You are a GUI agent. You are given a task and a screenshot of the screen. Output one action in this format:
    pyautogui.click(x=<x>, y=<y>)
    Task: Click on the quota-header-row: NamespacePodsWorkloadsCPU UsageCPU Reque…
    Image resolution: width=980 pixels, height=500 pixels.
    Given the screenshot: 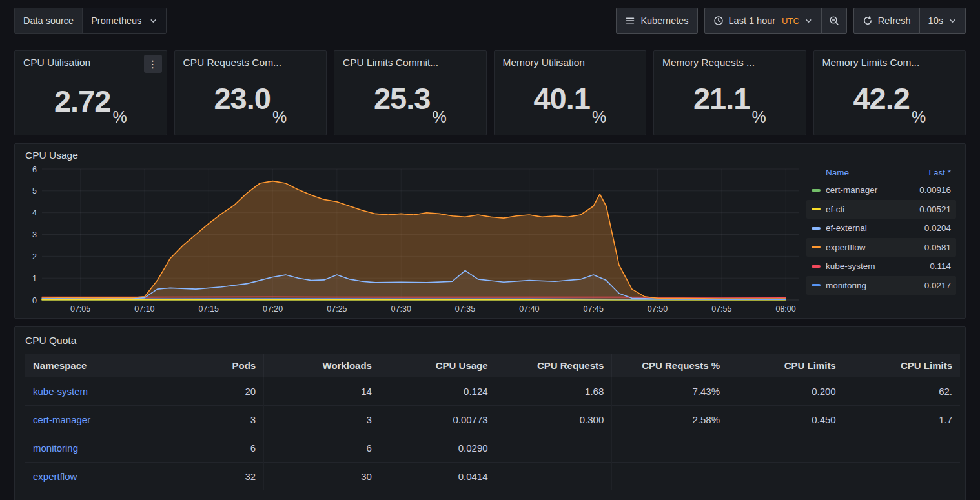 What is the action you would take?
    pyautogui.click(x=493, y=366)
    